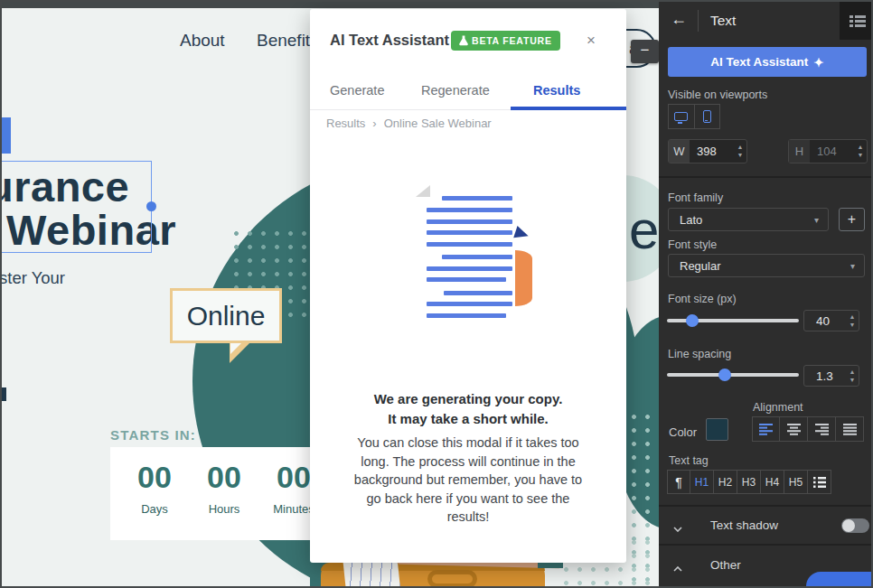 The height and width of the screenshot is (588, 873). I want to click on phone-icon, so click(707, 117).